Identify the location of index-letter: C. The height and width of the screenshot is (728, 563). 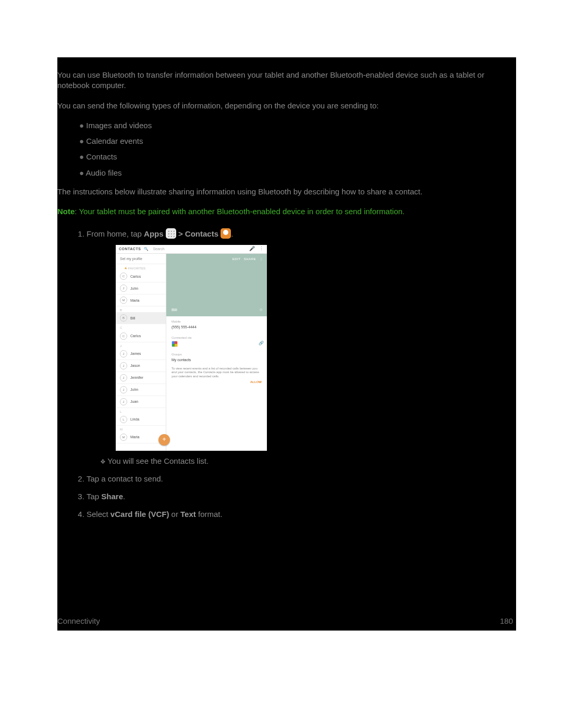
(141, 327).